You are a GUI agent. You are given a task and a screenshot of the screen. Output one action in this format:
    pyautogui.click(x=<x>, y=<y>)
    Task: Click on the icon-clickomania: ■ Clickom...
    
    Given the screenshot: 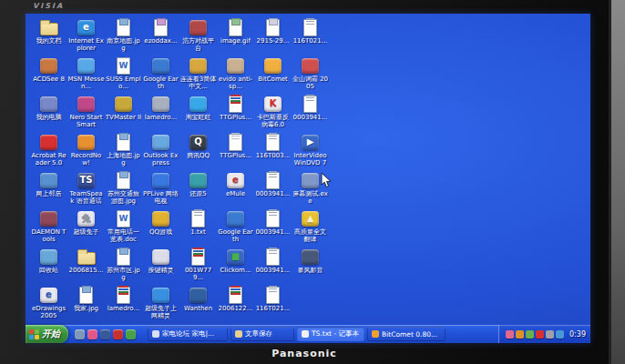 What is the action you would take?
    pyautogui.click(x=235, y=267)
    